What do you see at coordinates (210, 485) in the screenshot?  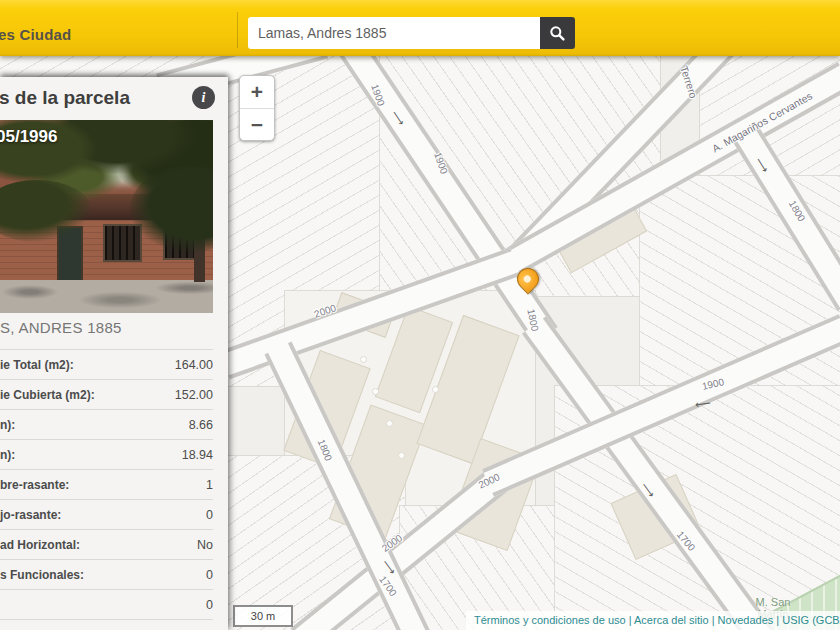 I see `attribute-value: 1` at bounding box center [210, 485].